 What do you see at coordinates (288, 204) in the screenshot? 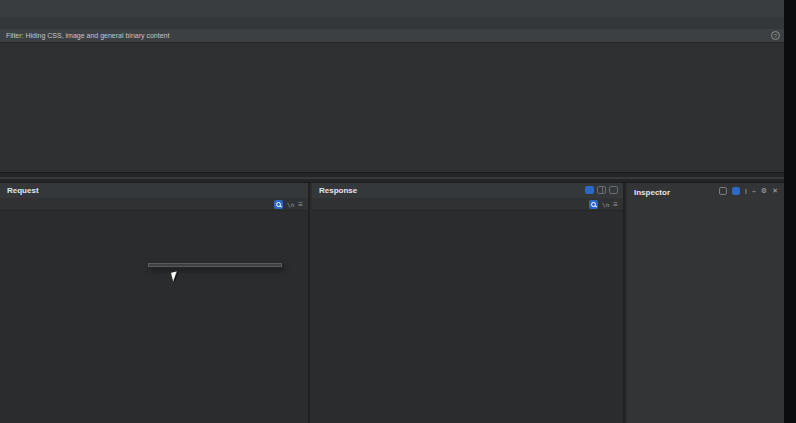
I see `request-tab-icons: \n ≡` at bounding box center [288, 204].